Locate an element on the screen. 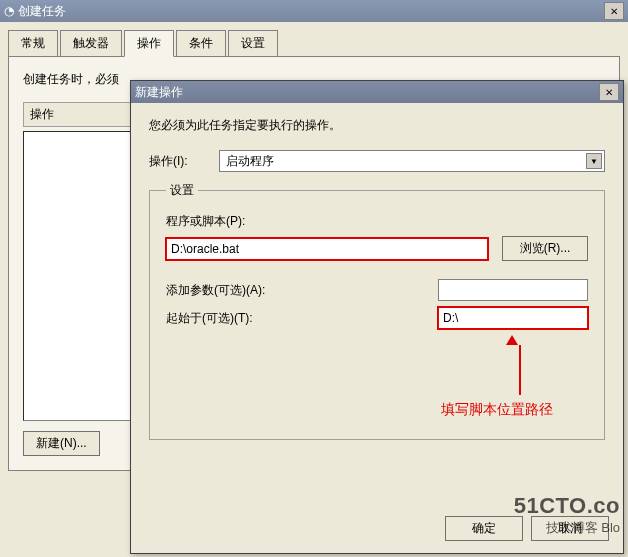  tab-triggers: 触发器 is located at coordinates (91, 44).